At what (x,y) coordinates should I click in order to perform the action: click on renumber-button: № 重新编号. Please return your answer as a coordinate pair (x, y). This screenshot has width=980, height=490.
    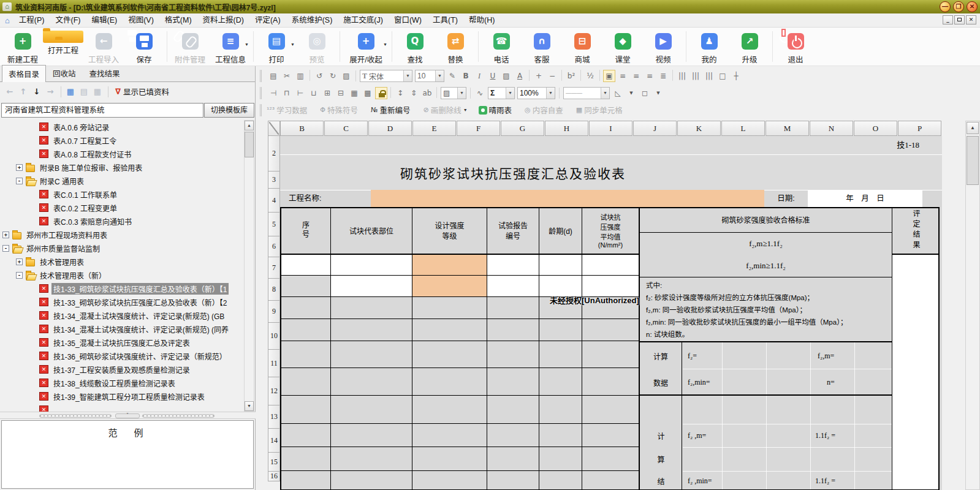
    Looking at the image, I should click on (391, 110).